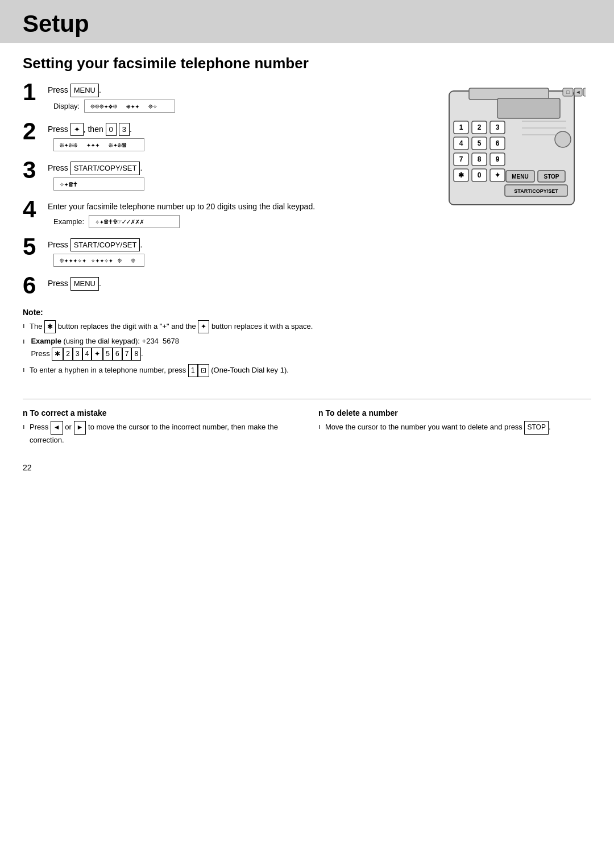  What do you see at coordinates (234, 216) in the screenshot?
I see `step-4-content: Enter your facsimile telephone number up…` at bounding box center [234, 216].